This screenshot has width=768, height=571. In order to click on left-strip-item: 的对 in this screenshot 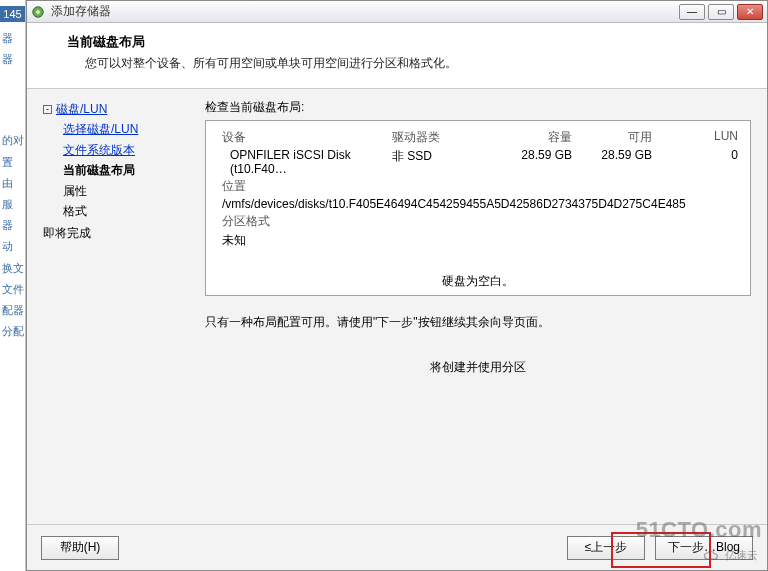, I will do `click(12, 140)`.